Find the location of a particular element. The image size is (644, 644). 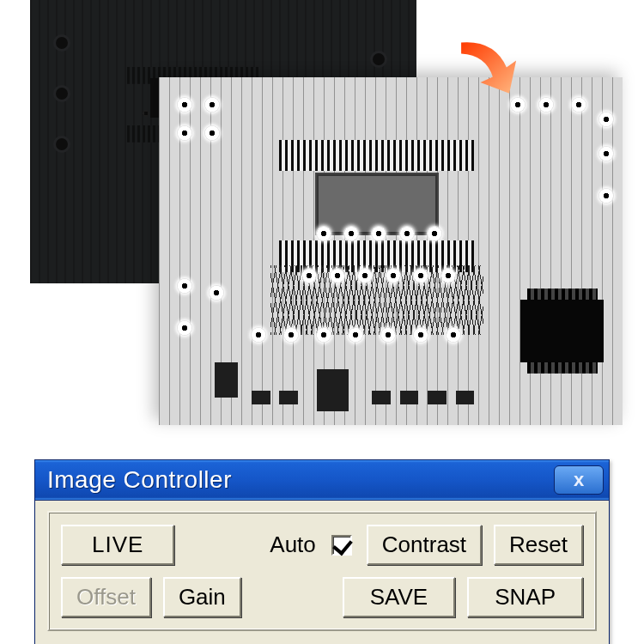

contrast-button: Contrast is located at coordinates (424, 544).